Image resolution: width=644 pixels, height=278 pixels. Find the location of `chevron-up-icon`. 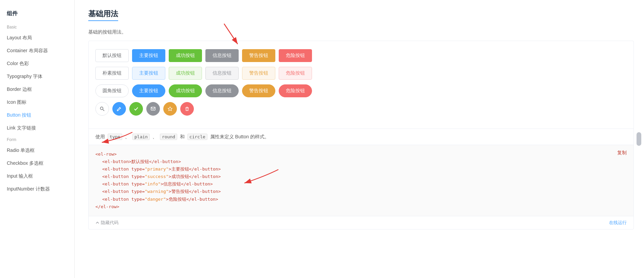

chevron-up-icon is located at coordinates (97, 223).